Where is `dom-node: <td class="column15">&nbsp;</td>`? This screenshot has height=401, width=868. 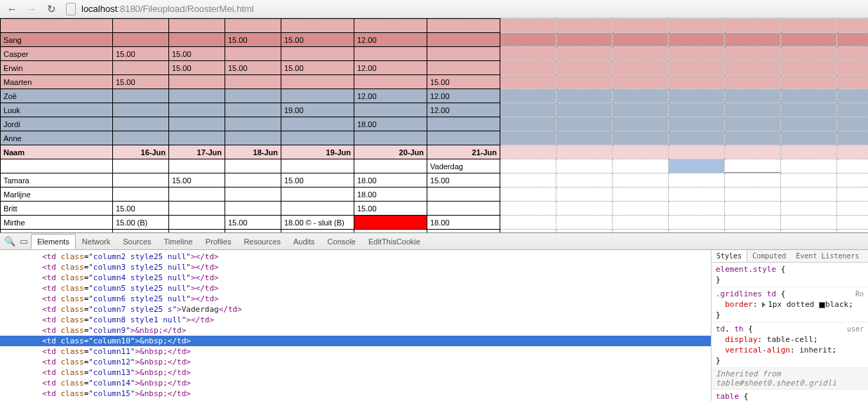 dom-node: <td class="column15">&nbsp;</td> is located at coordinates (355, 393).